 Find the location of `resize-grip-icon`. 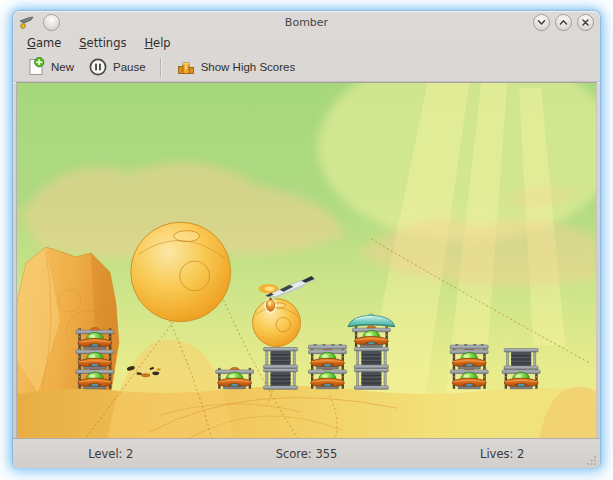

resize-grip-icon is located at coordinates (592, 460).